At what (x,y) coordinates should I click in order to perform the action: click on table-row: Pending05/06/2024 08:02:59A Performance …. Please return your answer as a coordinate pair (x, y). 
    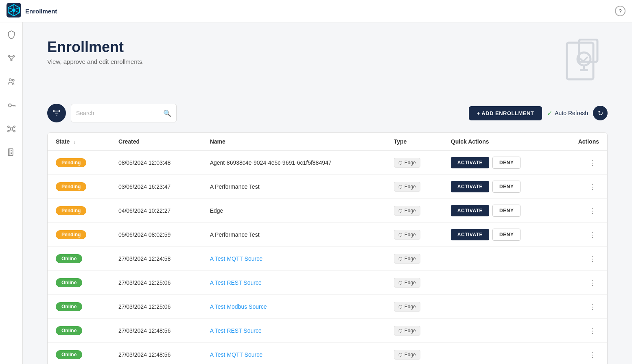
    Looking at the image, I should click on (327, 235).